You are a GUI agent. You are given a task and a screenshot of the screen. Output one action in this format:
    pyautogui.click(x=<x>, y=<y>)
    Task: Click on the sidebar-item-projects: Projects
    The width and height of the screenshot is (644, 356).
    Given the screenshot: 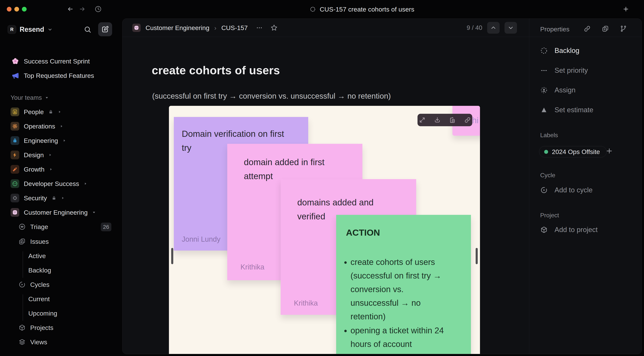 What is the action you would take?
    pyautogui.click(x=36, y=328)
    